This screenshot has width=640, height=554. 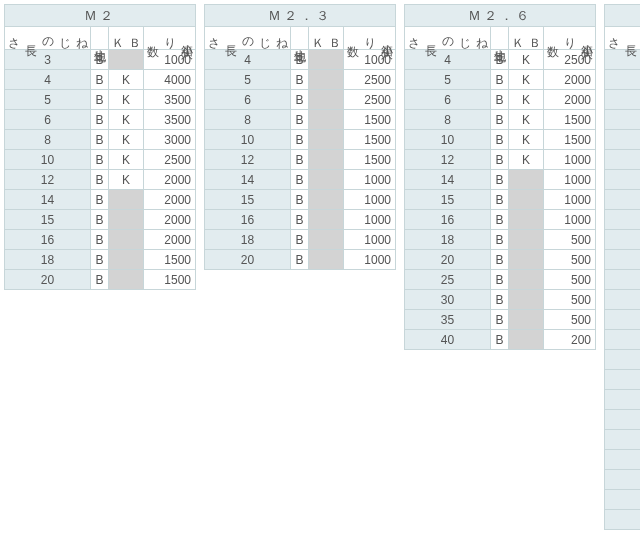 What do you see at coordinates (623, 300) in the screenshot?
I see `cell-len: 22` at bounding box center [623, 300].